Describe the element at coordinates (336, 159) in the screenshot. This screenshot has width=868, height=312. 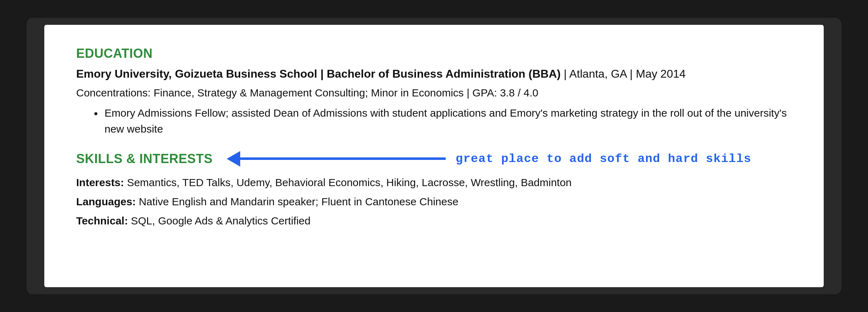
I see `arrow-line` at that location.